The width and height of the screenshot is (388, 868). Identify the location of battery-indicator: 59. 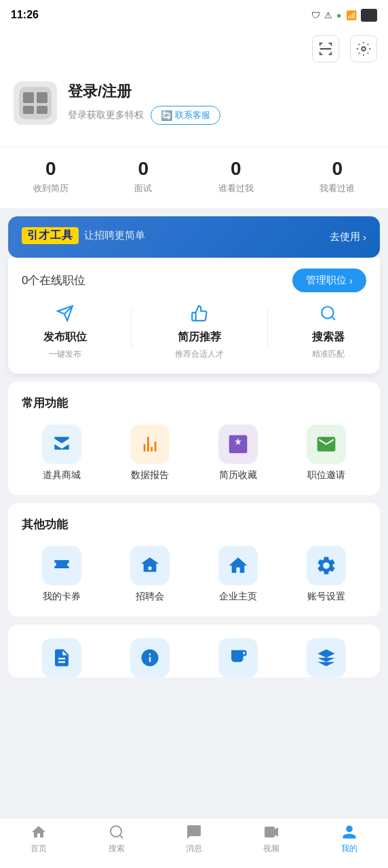
(369, 15).